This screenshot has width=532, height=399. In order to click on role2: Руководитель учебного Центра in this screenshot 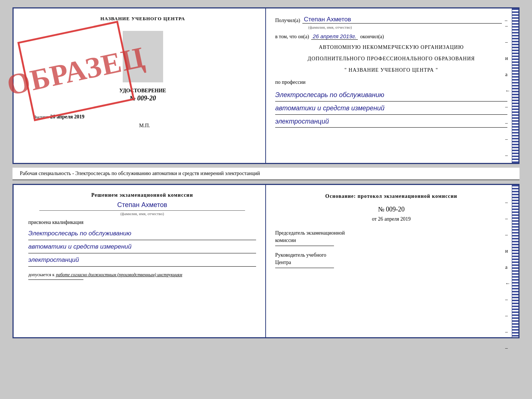, I will do `click(391, 259)`.